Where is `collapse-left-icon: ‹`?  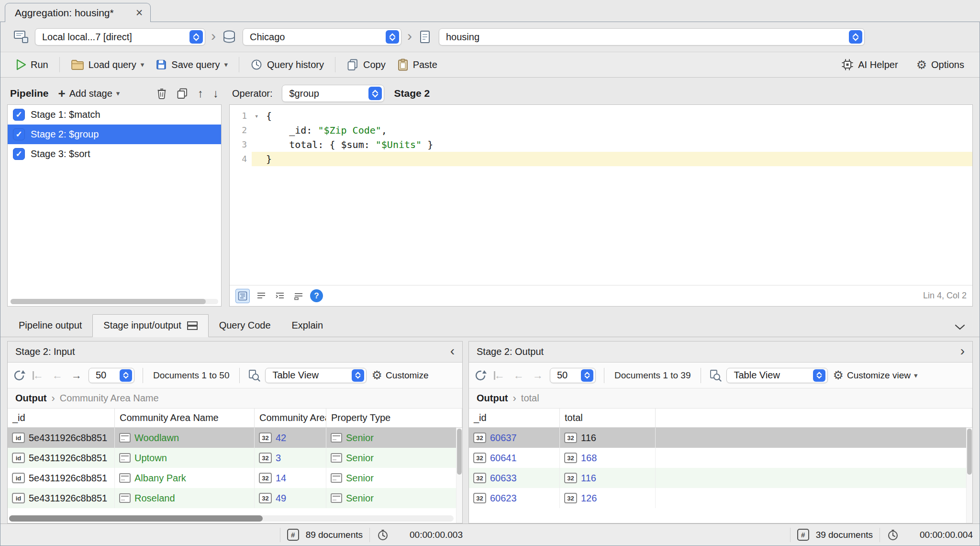
collapse-left-icon: ‹ is located at coordinates (453, 352).